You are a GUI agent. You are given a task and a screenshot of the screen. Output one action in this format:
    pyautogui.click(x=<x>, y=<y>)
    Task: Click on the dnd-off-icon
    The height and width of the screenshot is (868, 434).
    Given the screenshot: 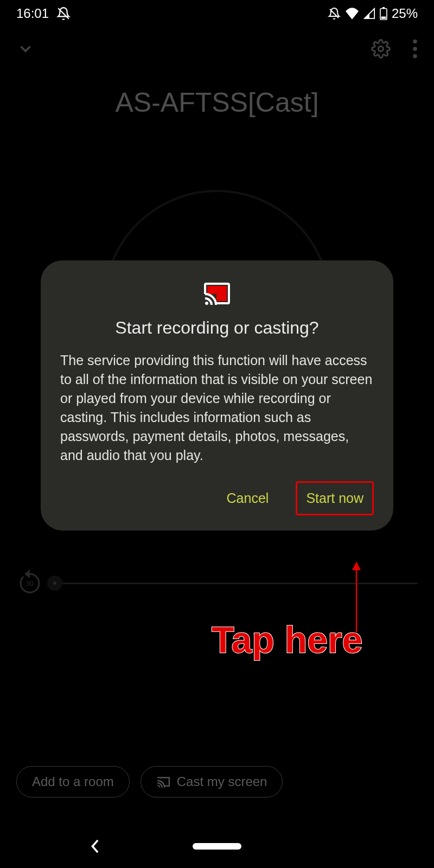 What is the action you would take?
    pyautogui.click(x=63, y=14)
    